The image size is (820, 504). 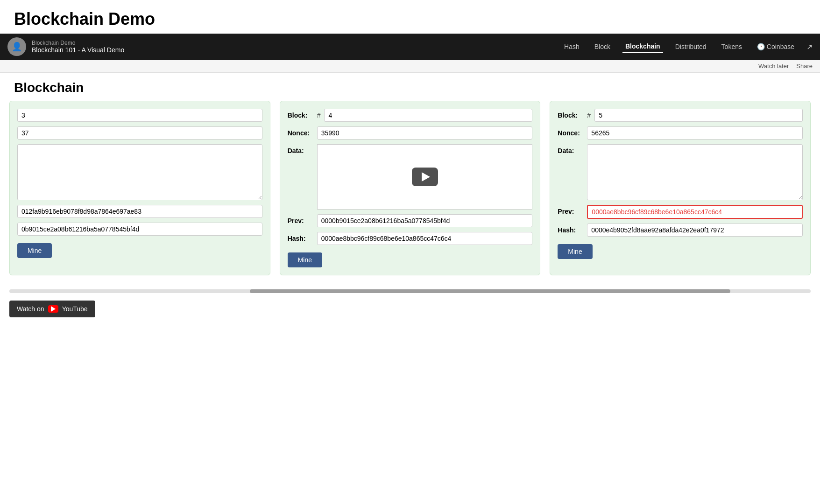 I want to click on block-number-input, so click(x=140, y=115).